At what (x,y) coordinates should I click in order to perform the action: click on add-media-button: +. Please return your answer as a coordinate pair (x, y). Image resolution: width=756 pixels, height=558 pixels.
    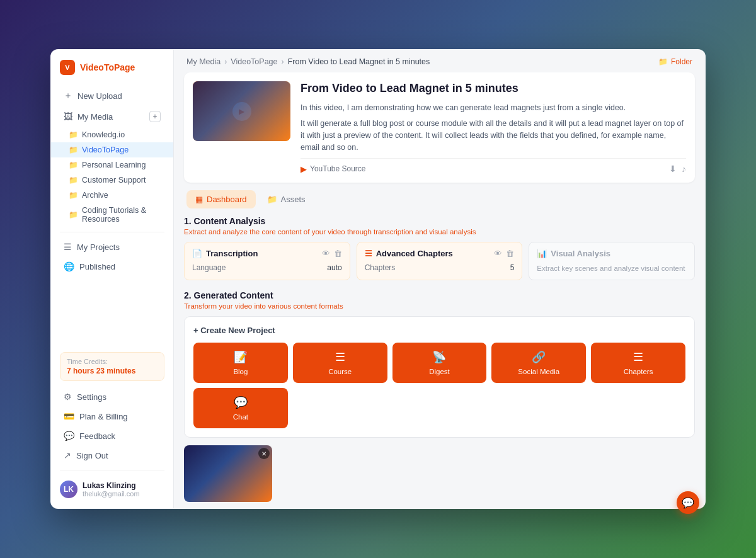
    Looking at the image, I should click on (155, 117).